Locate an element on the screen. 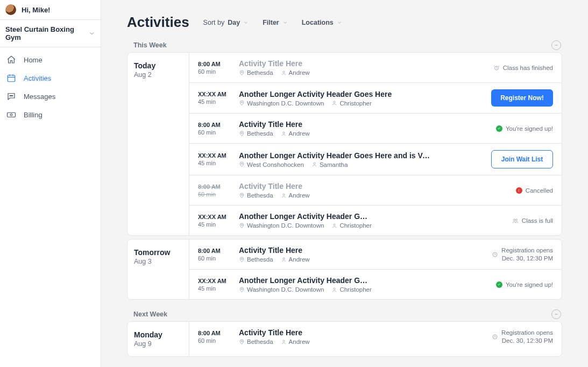  action: Cancelled is located at coordinates (522, 190).